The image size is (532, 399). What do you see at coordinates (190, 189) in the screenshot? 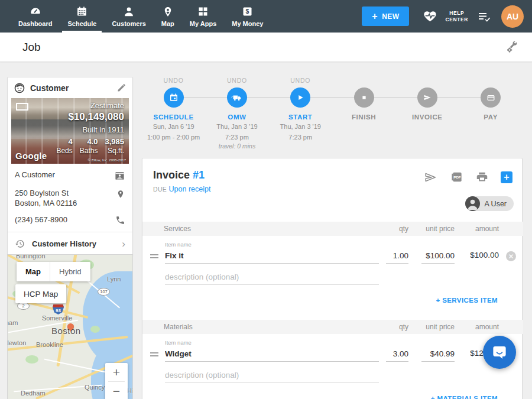
I see `due-value-link: Upon receipt` at bounding box center [190, 189].